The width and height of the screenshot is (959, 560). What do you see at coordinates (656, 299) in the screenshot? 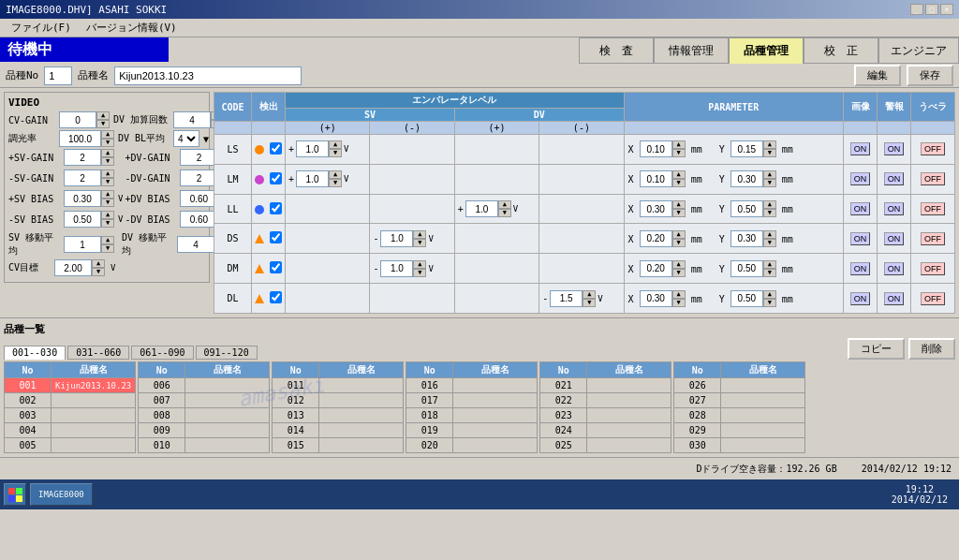
I see `param-x-dl` at bounding box center [656, 299].